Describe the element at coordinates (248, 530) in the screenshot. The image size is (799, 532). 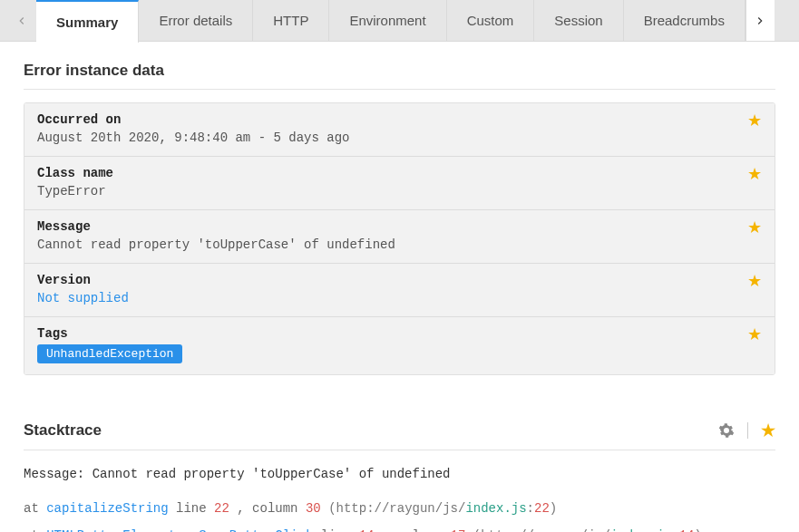
I see `frame-function: onSaveButtonClick` at that location.